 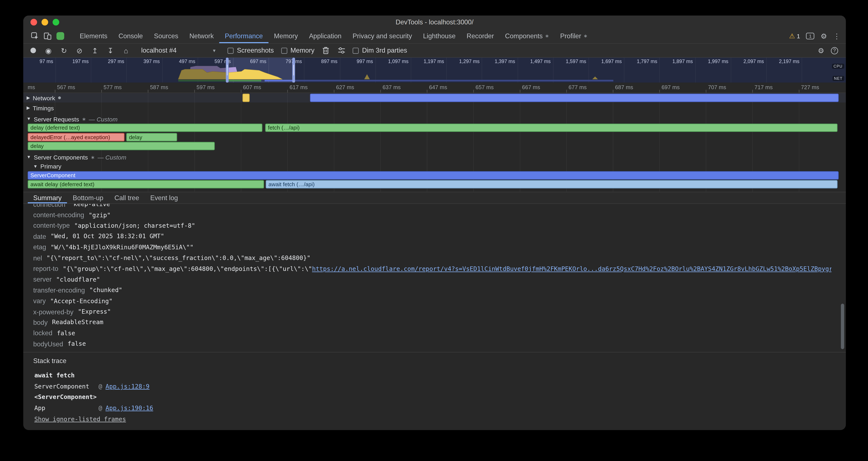 What do you see at coordinates (834, 51) in the screenshot?
I see `help-button: ?` at bounding box center [834, 51].